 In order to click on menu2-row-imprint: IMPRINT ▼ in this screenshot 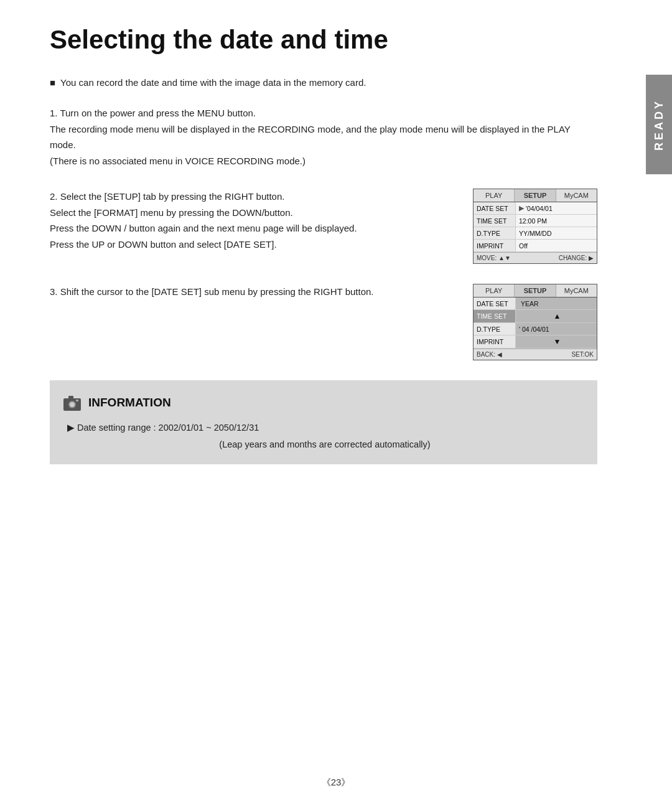, I will do `click(535, 342)`.